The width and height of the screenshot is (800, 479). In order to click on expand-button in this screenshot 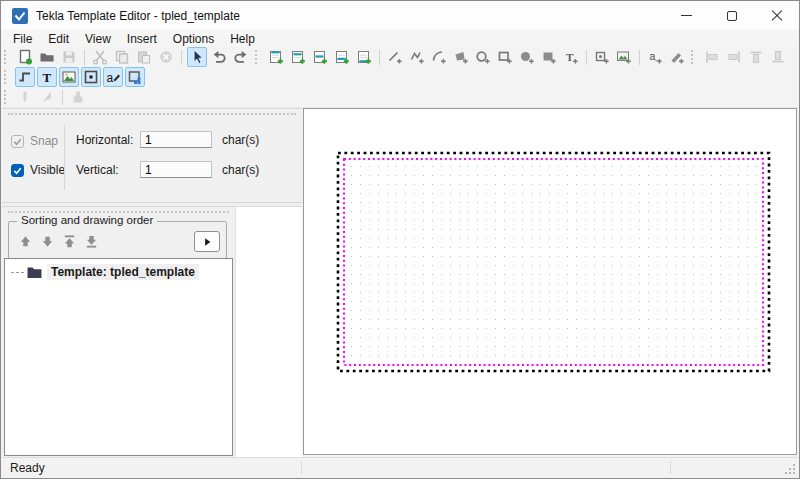, I will do `click(207, 242)`.